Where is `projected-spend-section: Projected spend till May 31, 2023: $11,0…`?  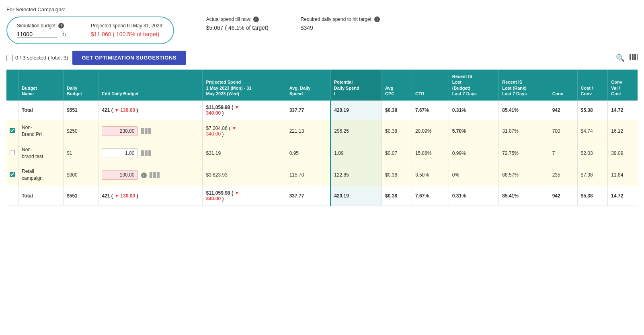
projected-spend-section: Projected spend till May 31, 2023: $11,0… is located at coordinates (127, 30).